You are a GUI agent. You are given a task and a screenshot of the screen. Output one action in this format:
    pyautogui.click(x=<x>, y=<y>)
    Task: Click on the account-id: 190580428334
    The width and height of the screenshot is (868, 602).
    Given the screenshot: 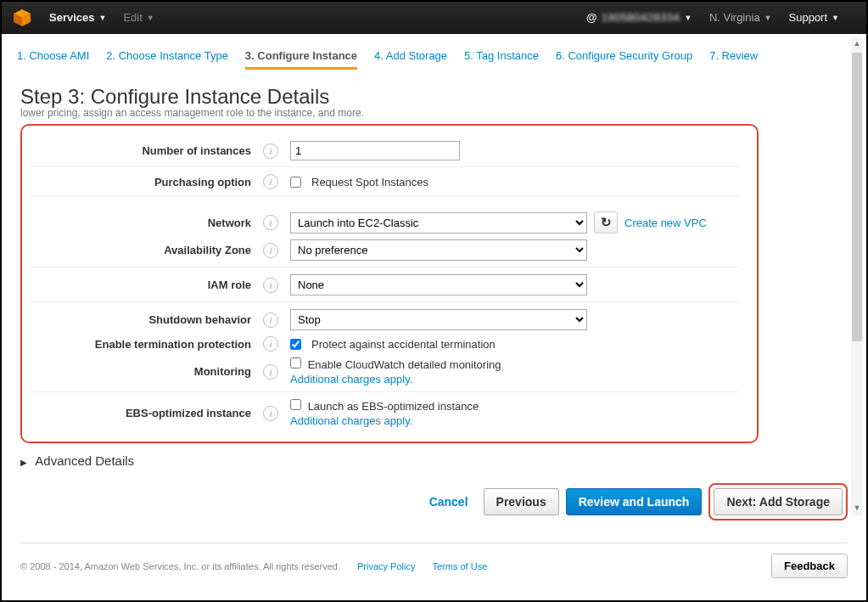 What is the action you would take?
    pyautogui.click(x=641, y=17)
    